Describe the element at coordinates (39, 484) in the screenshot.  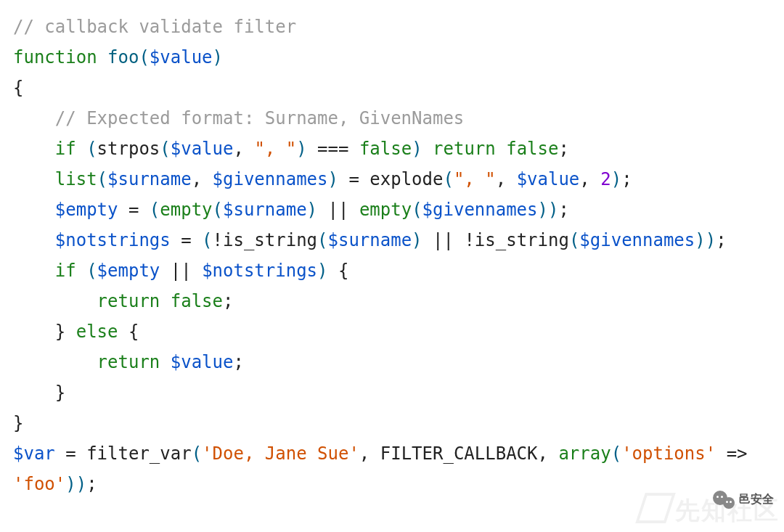
I see `string: 'foo'` at that location.